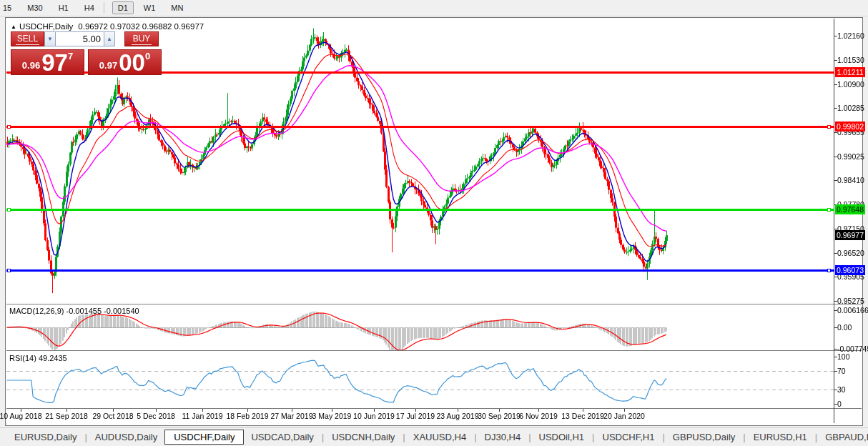 The height and width of the screenshot is (446, 868). I want to click on sell-price-display: 0.96 97 7, so click(47, 62).